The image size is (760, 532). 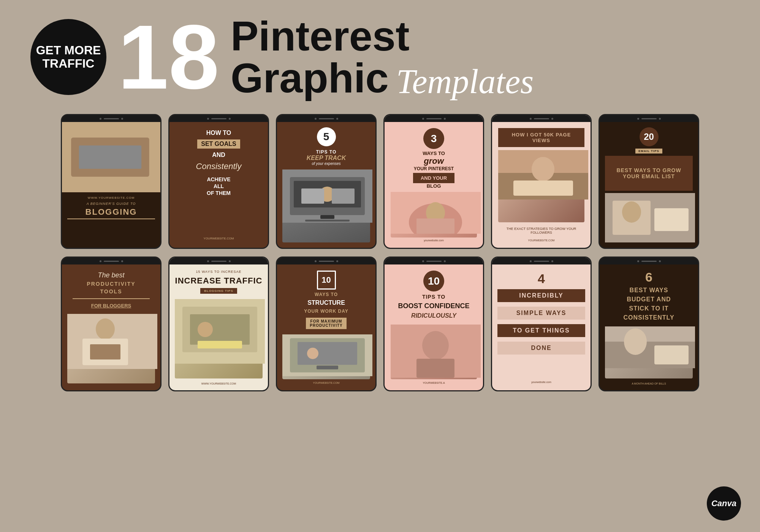 What do you see at coordinates (541, 138) in the screenshot?
I see `pageviews-title: HOW I GOT 50K PAGE VIEWS` at bounding box center [541, 138].